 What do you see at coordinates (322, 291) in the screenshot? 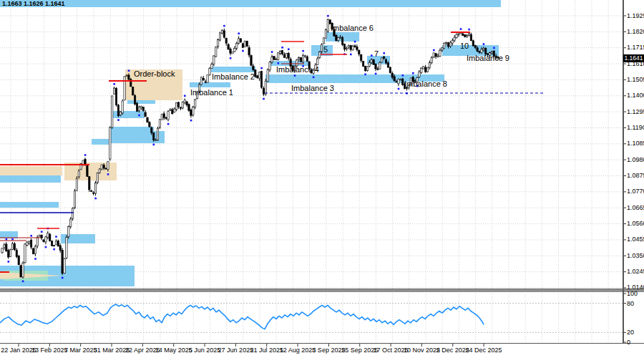
I see `pane-separator` at bounding box center [322, 291].